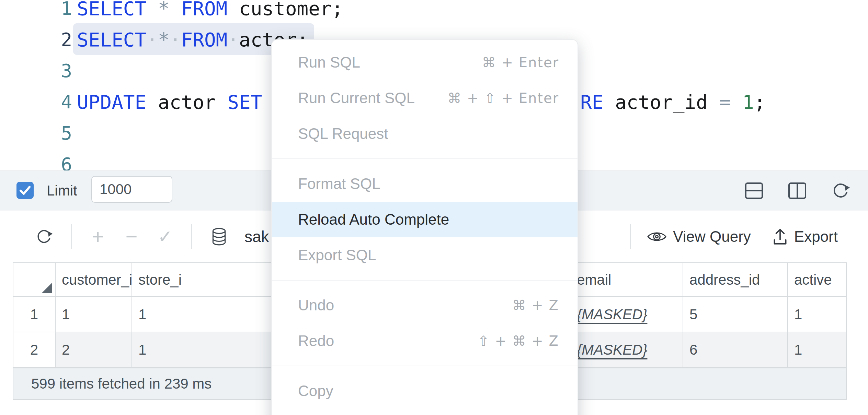  I want to click on code-token: SET, so click(244, 102).